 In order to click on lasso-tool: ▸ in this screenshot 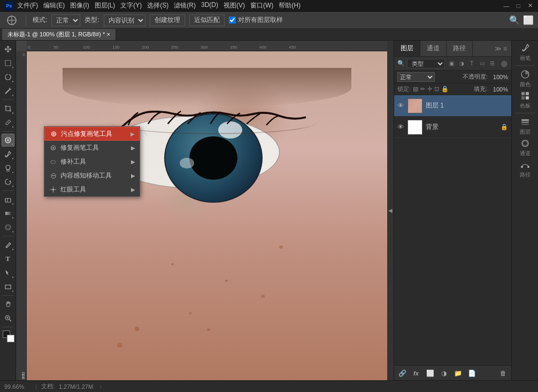, I will do `click(8, 77)`.